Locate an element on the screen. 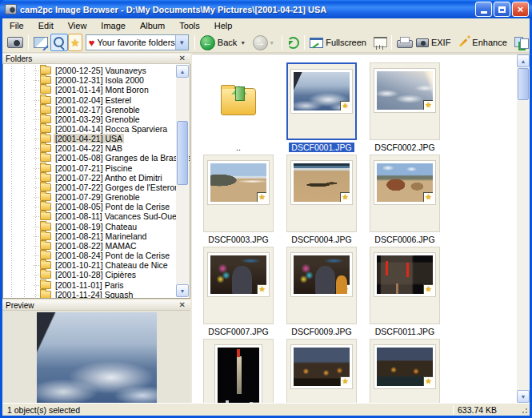  image-adjust-button is located at coordinates (41, 42).